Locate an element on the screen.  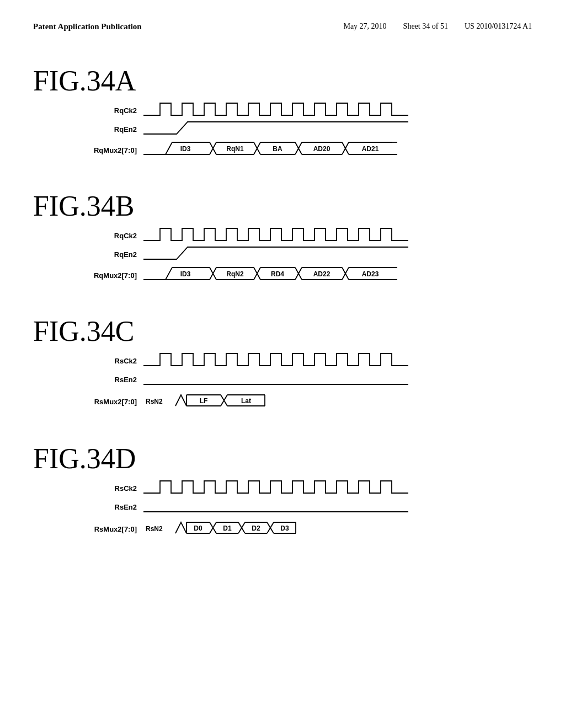
fig34a-signals: RqCk2 RqEn2 is located at coordinates (305, 132).